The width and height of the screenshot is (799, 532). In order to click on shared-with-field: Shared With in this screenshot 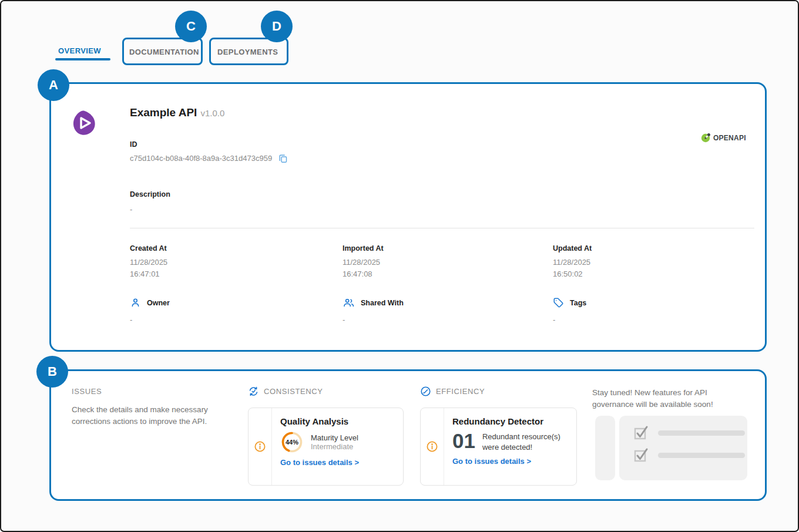, I will do `click(373, 303)`.